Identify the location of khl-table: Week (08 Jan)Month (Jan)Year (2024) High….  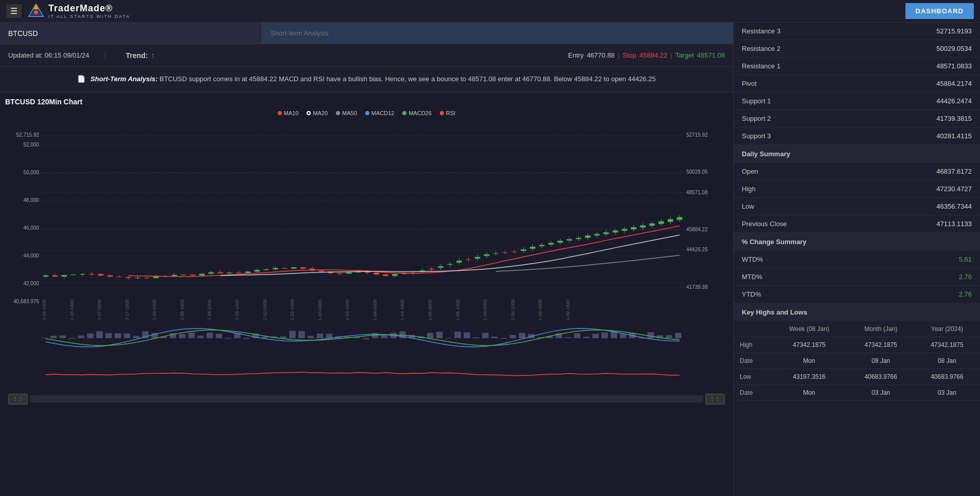
(857, 361).